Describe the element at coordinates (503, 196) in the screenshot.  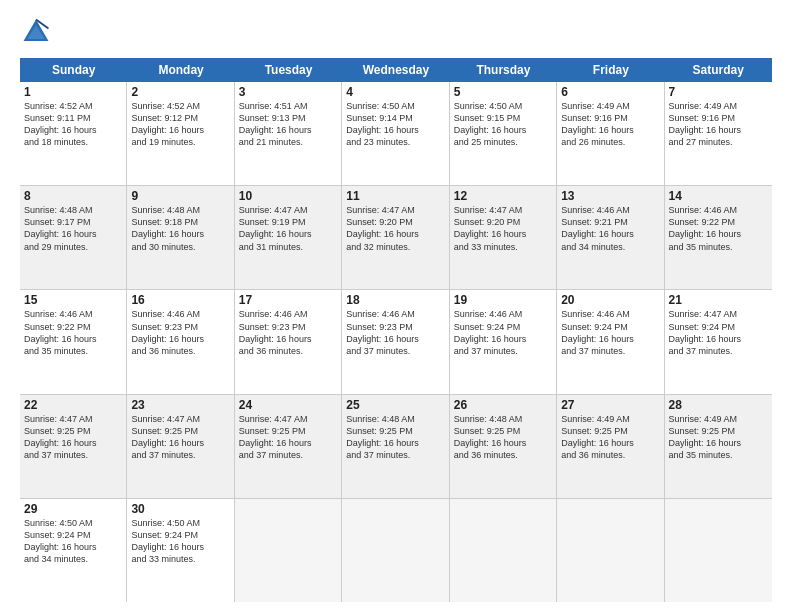
I see `day-number: 12` at that location.